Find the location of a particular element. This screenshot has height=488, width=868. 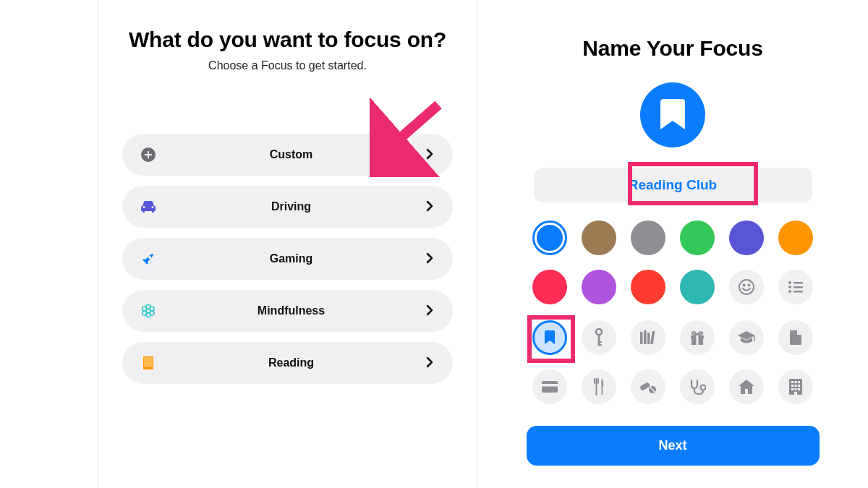

glyph-building-icon is located at coordinates (796, 387).